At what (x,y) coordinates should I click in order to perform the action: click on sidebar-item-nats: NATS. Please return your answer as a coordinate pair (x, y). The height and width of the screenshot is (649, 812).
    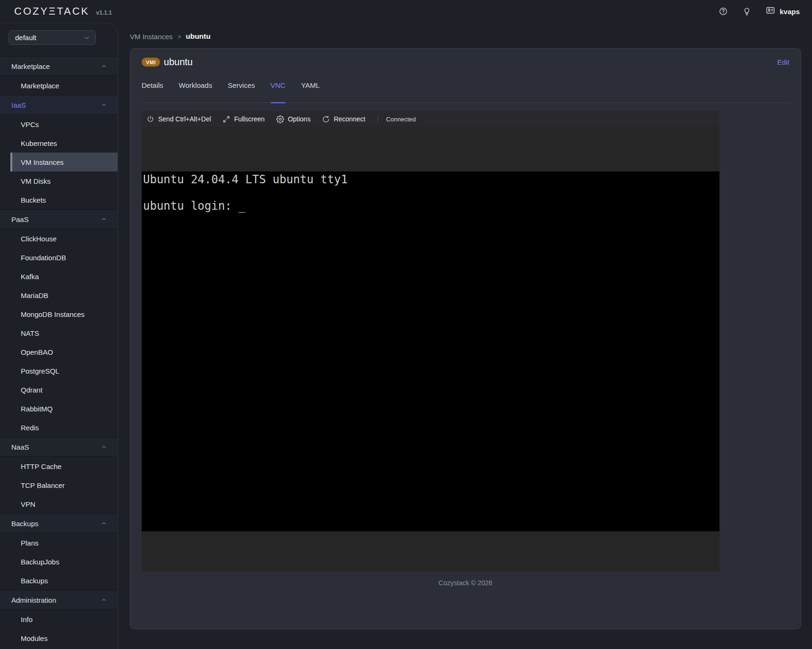
    Looking at the image, I should click on (64, 333).